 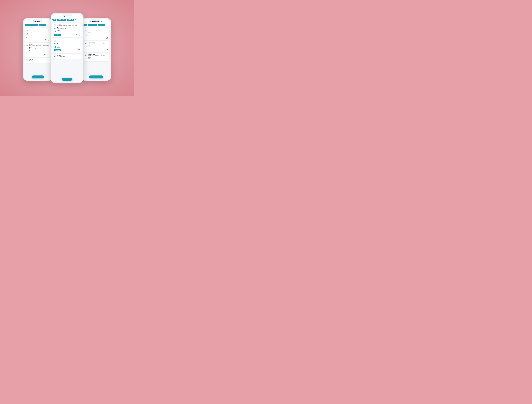 What do you see at coordinates (85, 21) in the screenshot?
I see `back-arrow-right: ←` at bounding box center [85, 21].